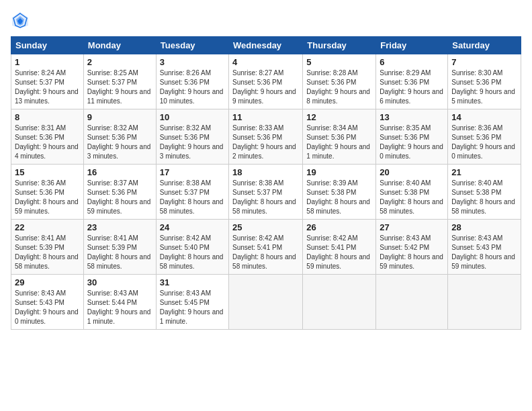  I want to click on day-number: 24, so click(192, 227).